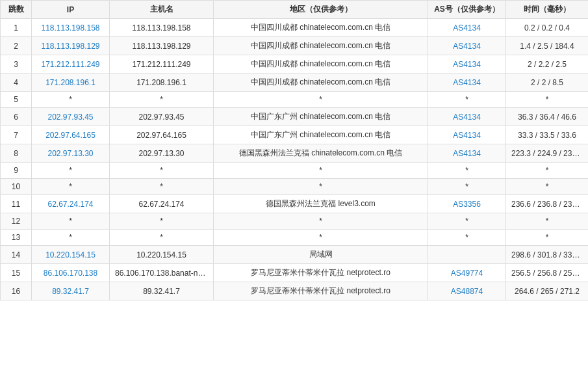 Image resolution: width=588 pixels, height=372 pixels. Describe the element at coordinates (295, 187) in the screenshot. I see `table-row: 10*****` at that location.